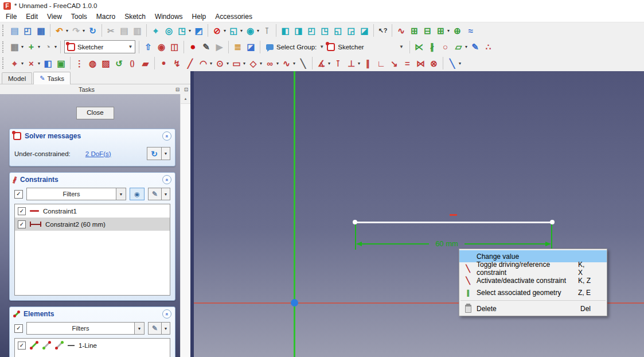 The height and width of the screenshot is (357, 644). What do you see at coordinates (312, 31) in the screenshot?
I see `top-view-icon: ◰` at bounding box center [312, 31].